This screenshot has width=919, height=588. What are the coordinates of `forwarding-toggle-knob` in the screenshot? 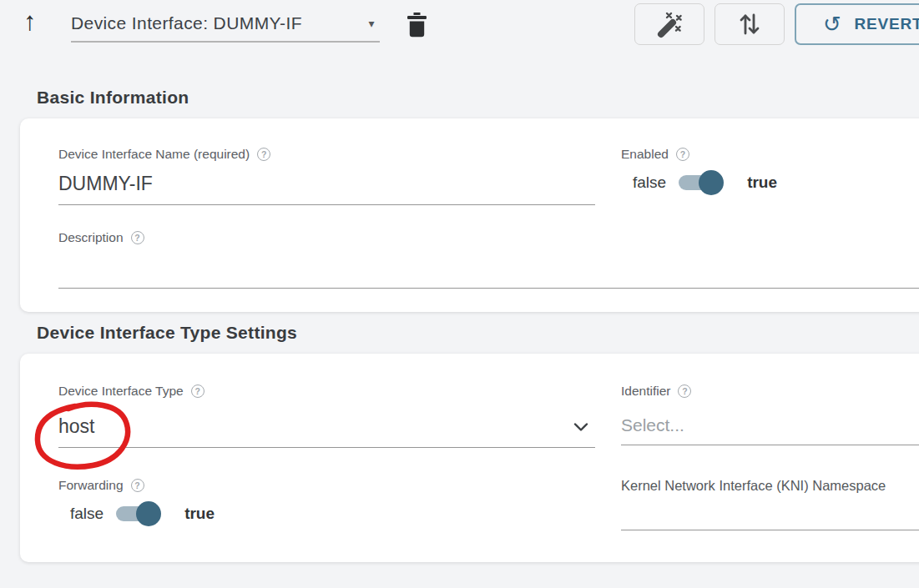 It's located at (149, 514).